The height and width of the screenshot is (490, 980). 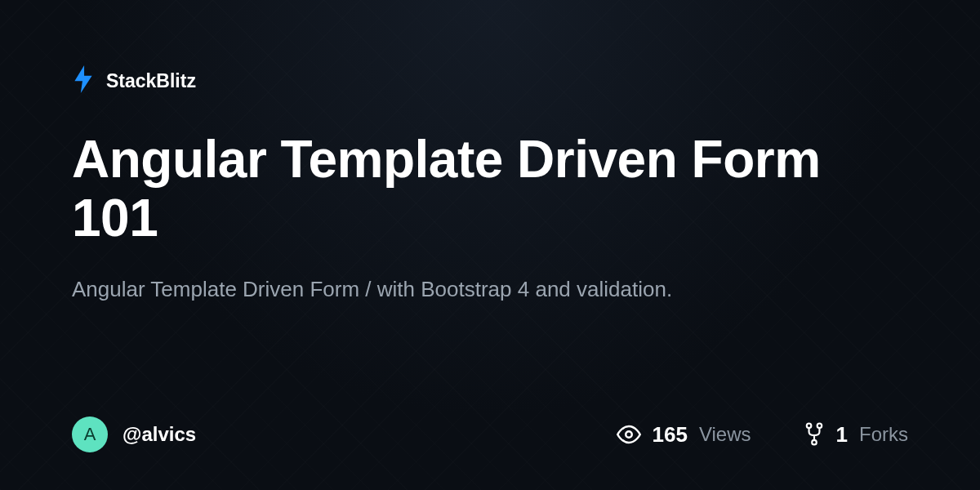 I want to click on author-handle: @alvics, so click(x=159, y=434).